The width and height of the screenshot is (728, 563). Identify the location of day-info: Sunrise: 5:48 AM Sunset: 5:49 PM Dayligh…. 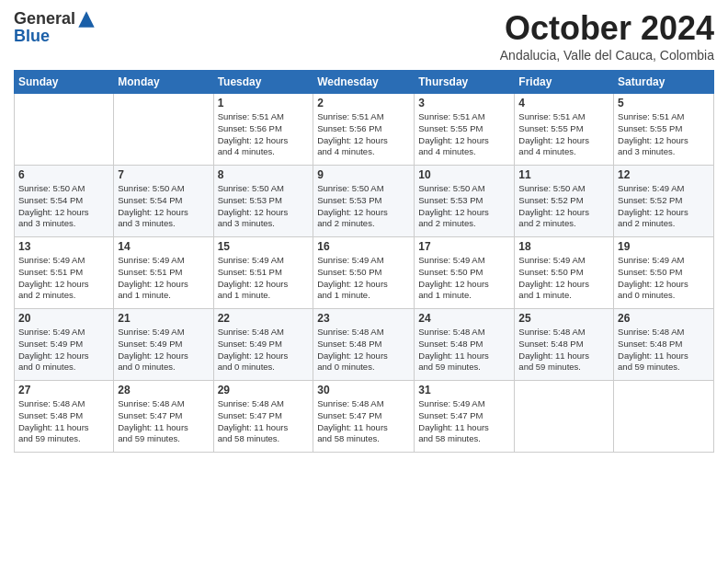
(264, 350).